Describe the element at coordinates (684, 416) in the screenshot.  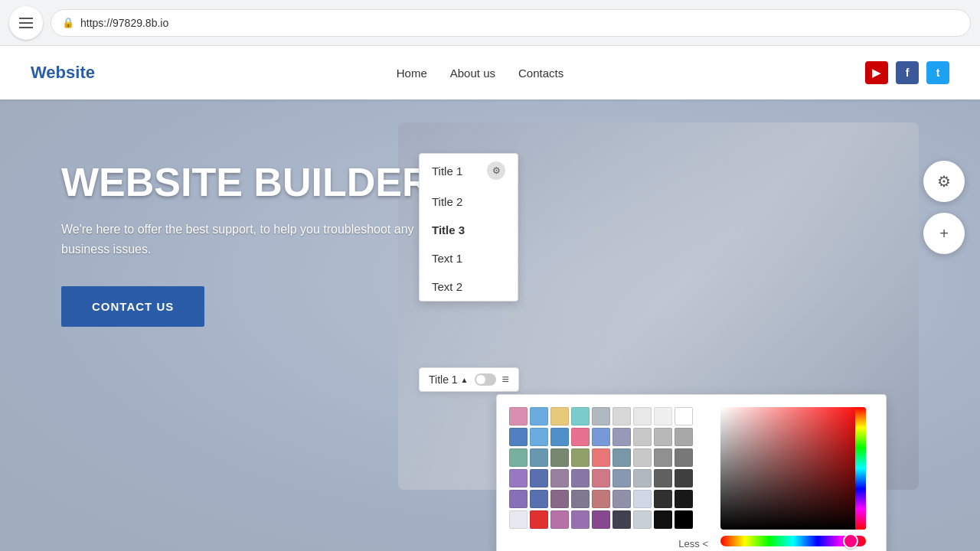
I see `color-swatch-white` at that location.